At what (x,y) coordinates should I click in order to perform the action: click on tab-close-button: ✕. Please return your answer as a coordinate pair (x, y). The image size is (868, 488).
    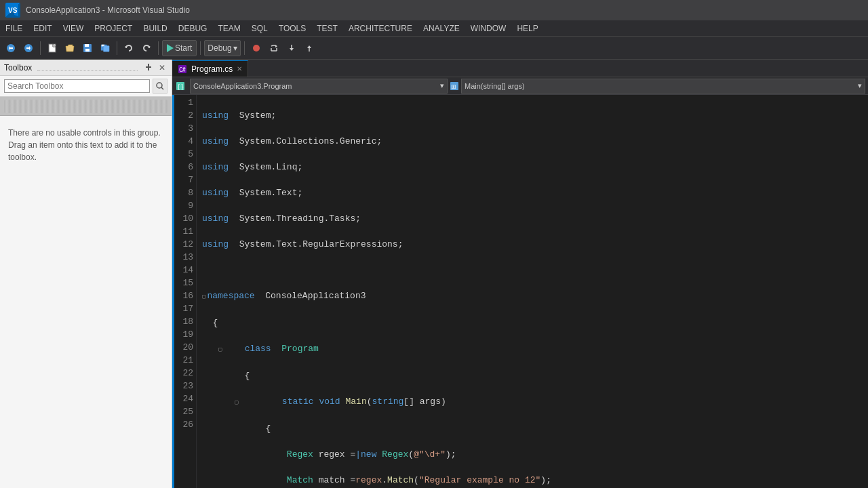
    Looking at the image, I should click on (239, 69).